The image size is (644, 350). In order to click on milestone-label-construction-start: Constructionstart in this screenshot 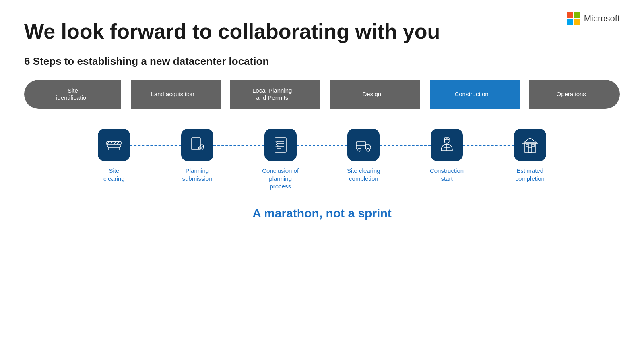, I will do `click(447, 175)`.